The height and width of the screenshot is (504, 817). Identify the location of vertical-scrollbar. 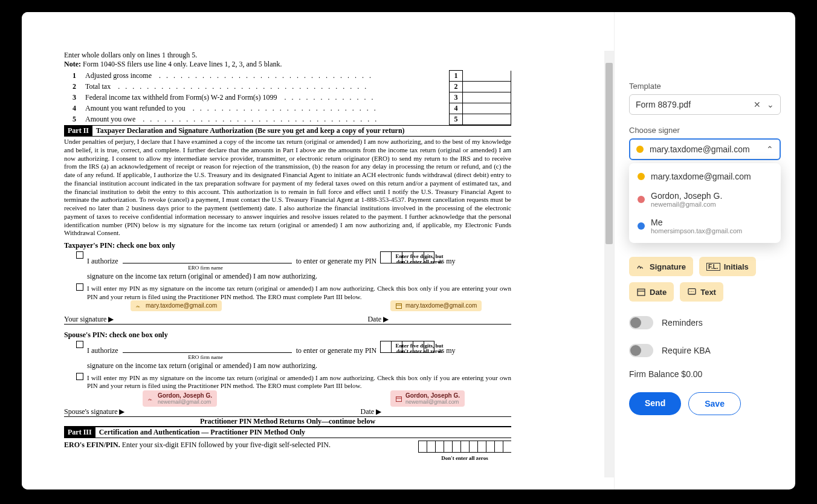
(609, 264).